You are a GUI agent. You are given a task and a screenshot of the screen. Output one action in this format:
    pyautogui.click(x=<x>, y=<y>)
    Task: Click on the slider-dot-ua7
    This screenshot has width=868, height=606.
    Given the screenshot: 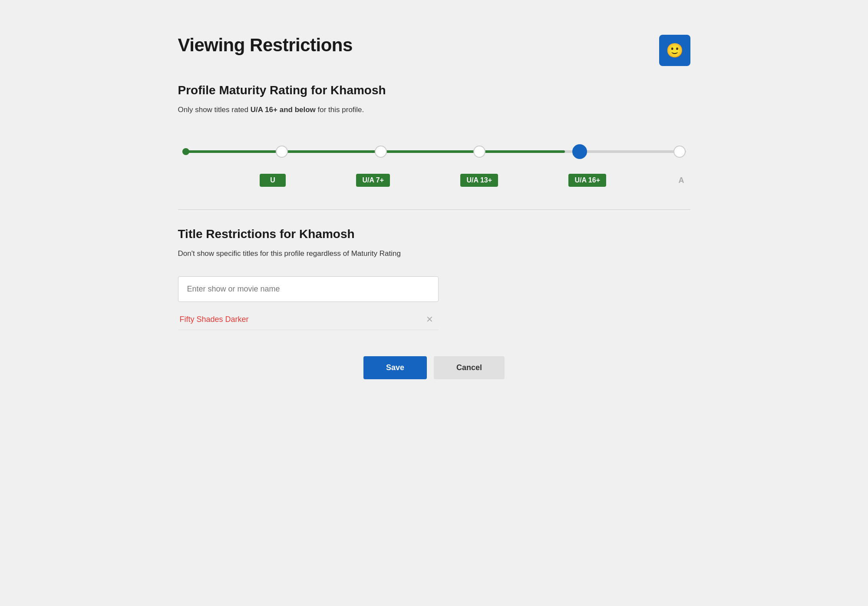 What is the action you would take?
    pyautogui.click(x=381, y=152)
    